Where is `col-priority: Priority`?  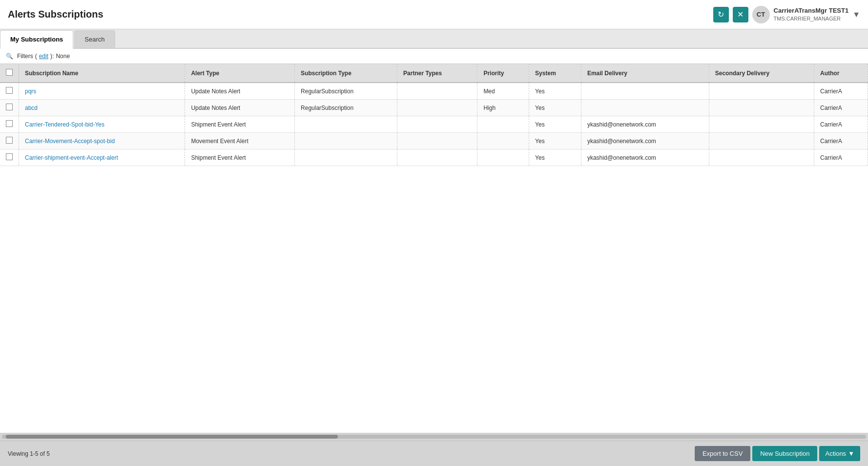
col-priority: Priority is located at coordinates (503, 73).